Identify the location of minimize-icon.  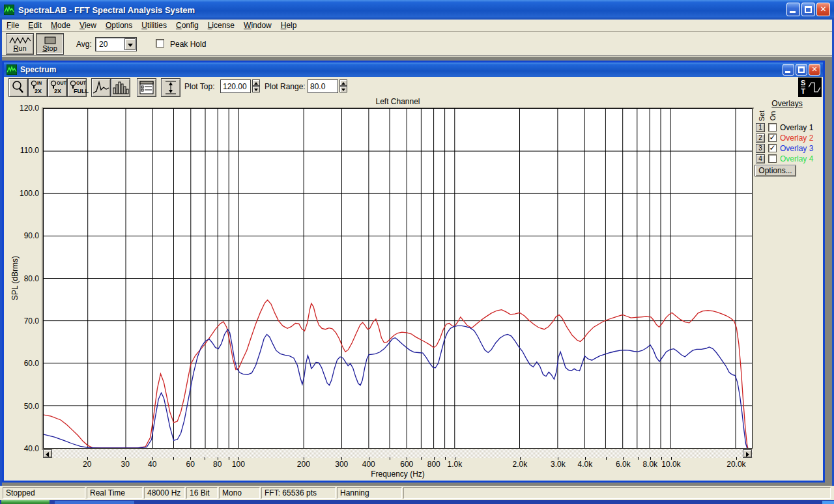
(788, 72).